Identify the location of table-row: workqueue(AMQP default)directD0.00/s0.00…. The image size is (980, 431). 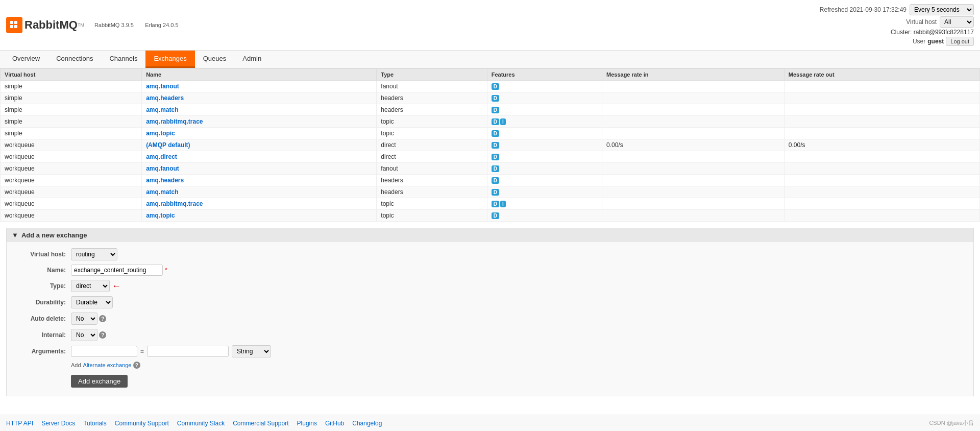
(490, 145).